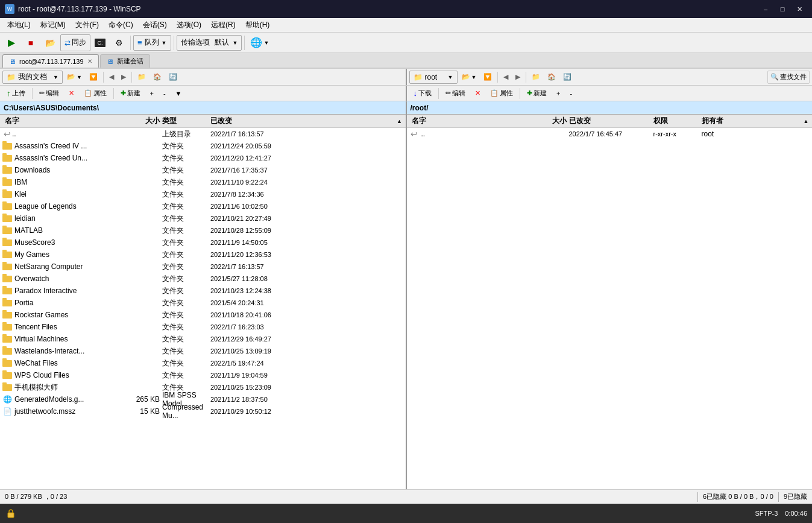 Image resolution: width=812 pixels, height=523 pixels. Describe the element at coordinates (100, 43) in the screenshot. I see `toolbar-cmd-btn: C:` at that location.